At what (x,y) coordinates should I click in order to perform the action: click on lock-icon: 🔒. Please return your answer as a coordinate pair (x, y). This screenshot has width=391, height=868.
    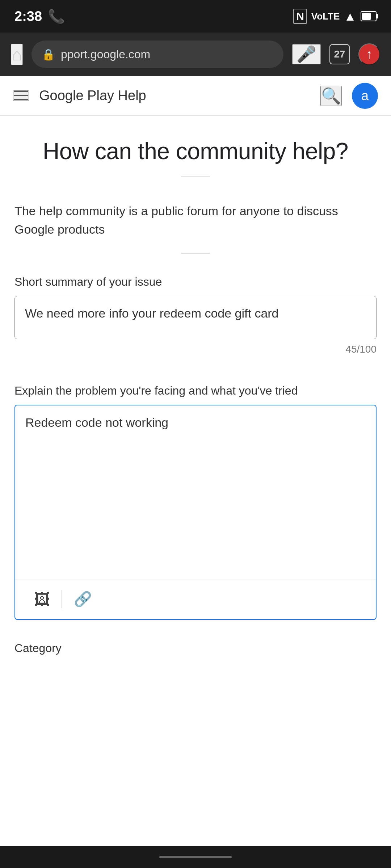
    Looking at the image, I should click on (49, 54).